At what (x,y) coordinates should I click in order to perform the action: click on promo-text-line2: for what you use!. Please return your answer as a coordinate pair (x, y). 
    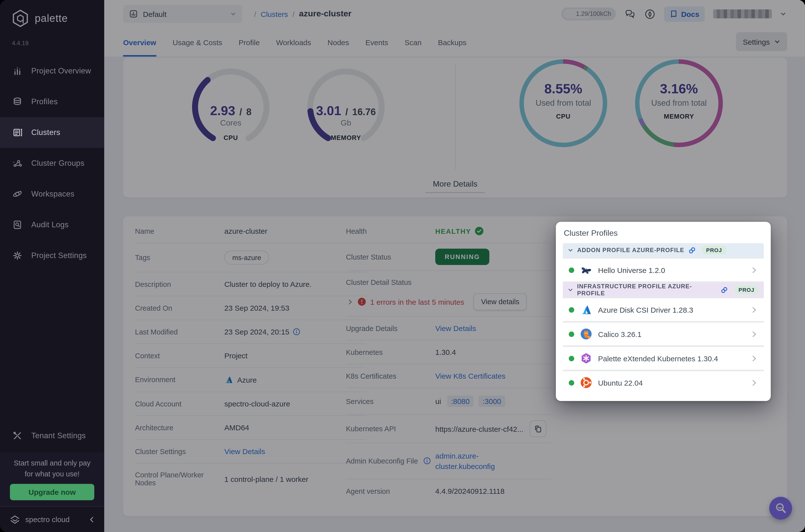
    Looking at the image, I should click on (52, 474).